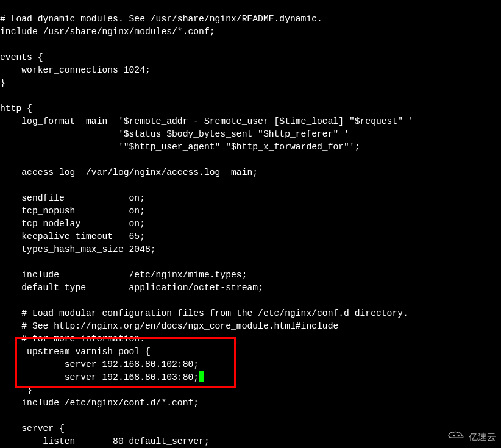 This screenshot has height=448, width=501. I want to click on config-line: access_log /var/log/nginx/access.log mai…, so click(129, 172).